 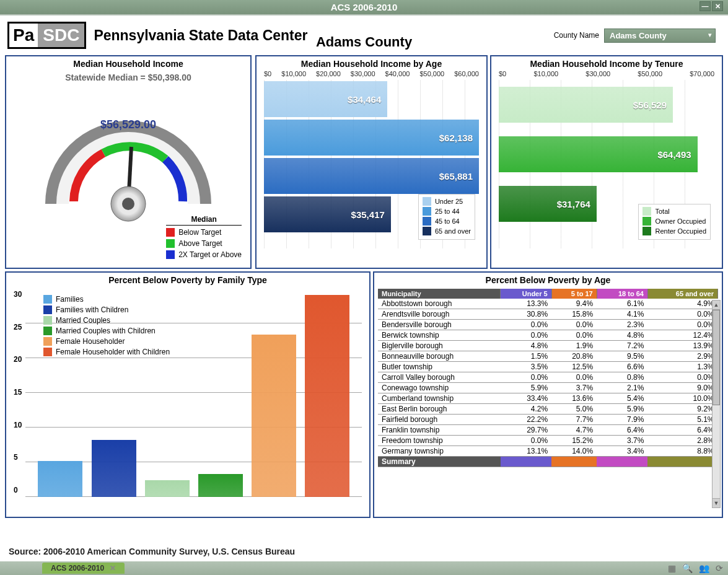 What do you see at coordinates (526, 294) in the screenshot?
I see `table-header: Under 5` at bounding box center [526, 294].